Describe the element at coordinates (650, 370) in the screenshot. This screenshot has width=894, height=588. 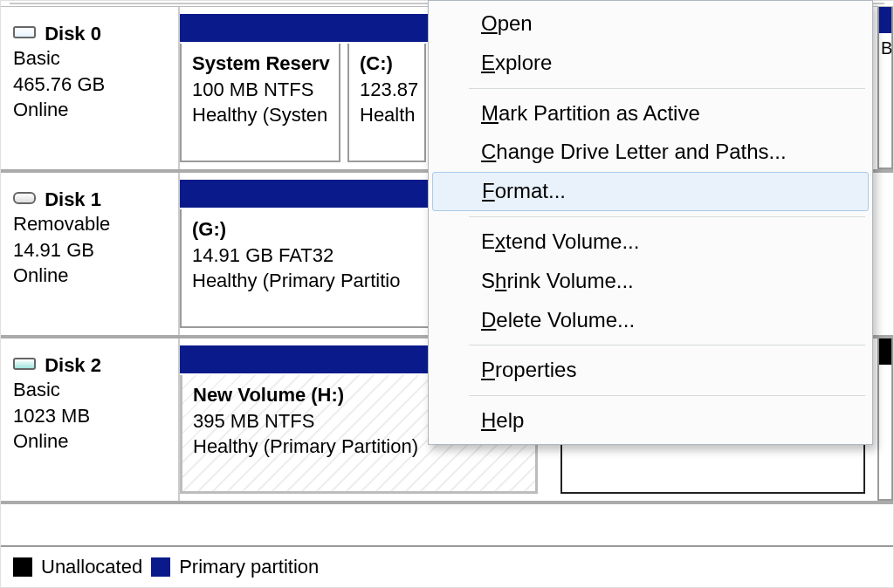
I see `menu-item-properties: Properties` at that location.